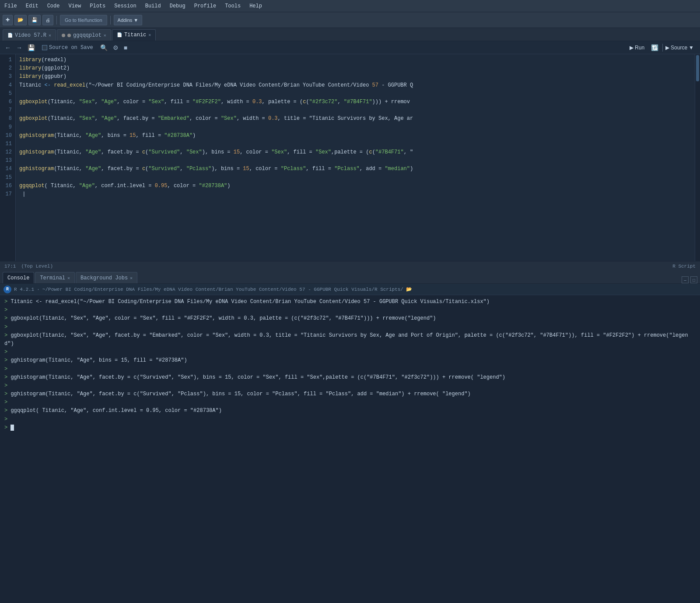  Describe the element at coordinates (104, 48) in the screenshot. I see `search-button: 🔍` at that location.